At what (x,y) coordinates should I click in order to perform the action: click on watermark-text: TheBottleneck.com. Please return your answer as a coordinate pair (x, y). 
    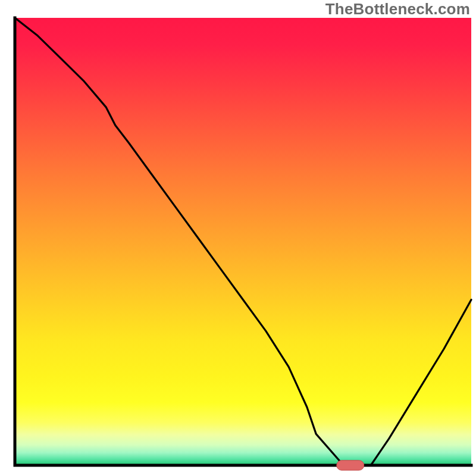
    Looking at the image, I should click on (397, 10).